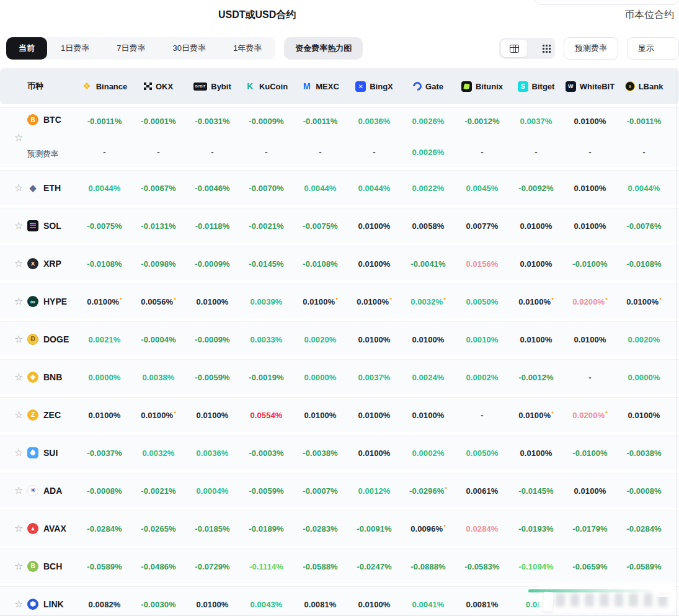 The width and height of the screenshot is (679, 616). What do you see at coordinates (38, 187) in the screenshot?
I see `coin-cell-eth: ☆◆ETH` at bounding box center [38, 187].